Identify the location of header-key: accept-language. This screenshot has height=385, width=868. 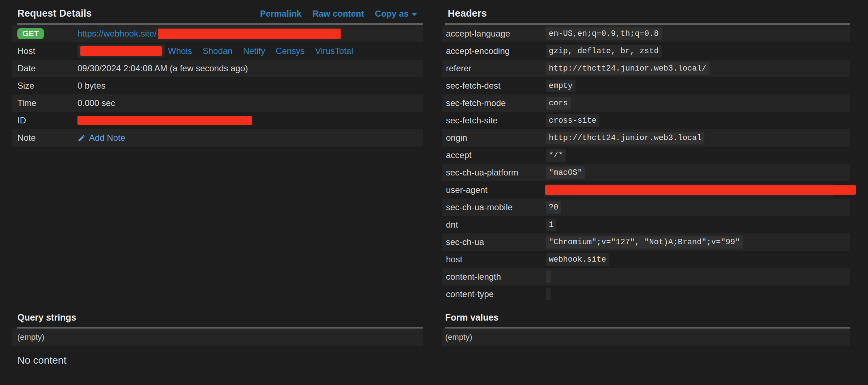
(496, 34).